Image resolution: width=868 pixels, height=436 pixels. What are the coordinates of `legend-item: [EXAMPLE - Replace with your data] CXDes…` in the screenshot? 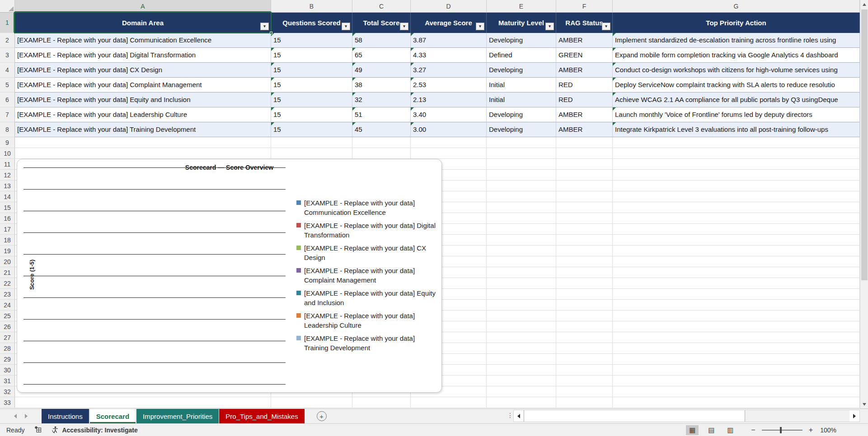 It's located at (369, 253).